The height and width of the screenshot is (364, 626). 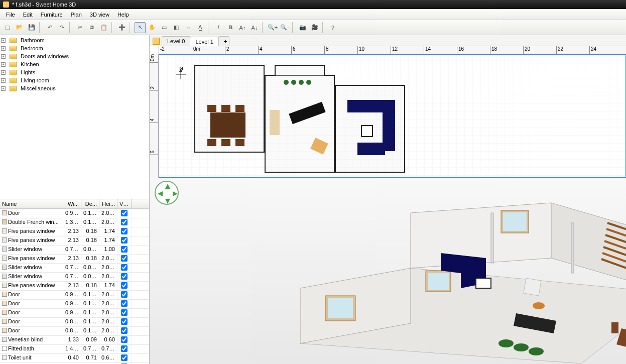 What do you see at coordinates (92, 28) in the screenshot?
I see `copy-button: ⧉` at bounding box center [92, 28].